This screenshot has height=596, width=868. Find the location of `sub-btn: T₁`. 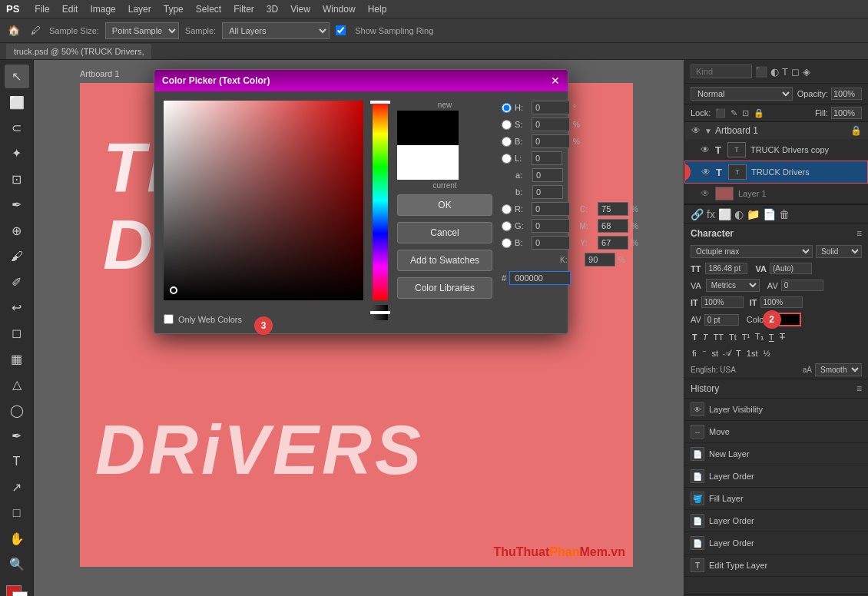

sub-btn: T₁ is located at coordinates (759, 336).